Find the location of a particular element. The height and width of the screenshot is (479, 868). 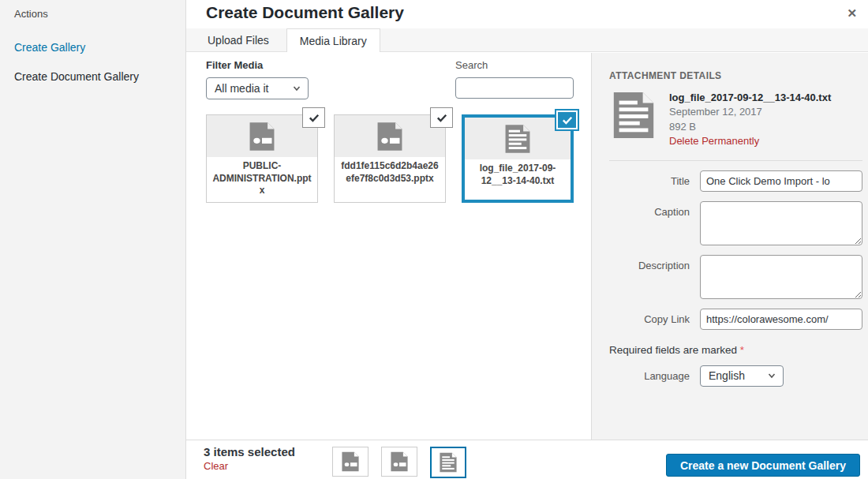

caption-label: Caption is located at coordinates (655, 210).